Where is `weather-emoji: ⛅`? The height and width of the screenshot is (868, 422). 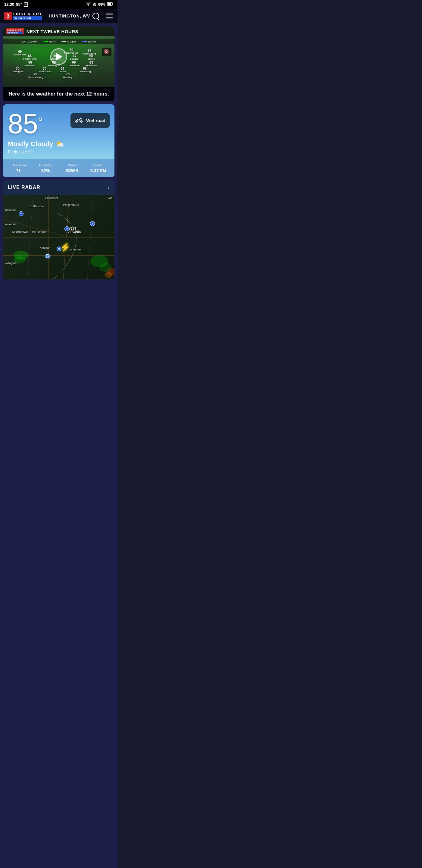
weather-emoji: ⛅ is located at coordinates (60, 144).